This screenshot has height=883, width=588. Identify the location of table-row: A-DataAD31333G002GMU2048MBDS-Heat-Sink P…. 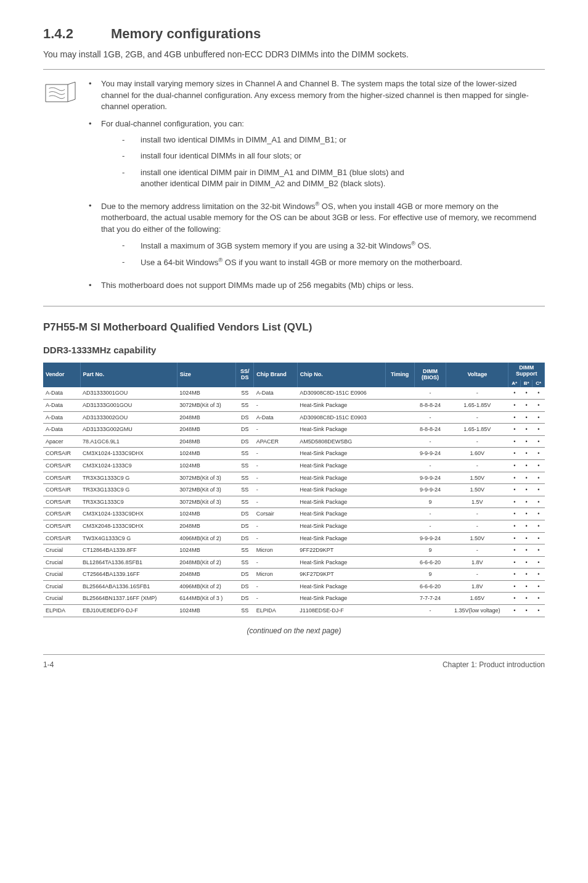
(294, 430).